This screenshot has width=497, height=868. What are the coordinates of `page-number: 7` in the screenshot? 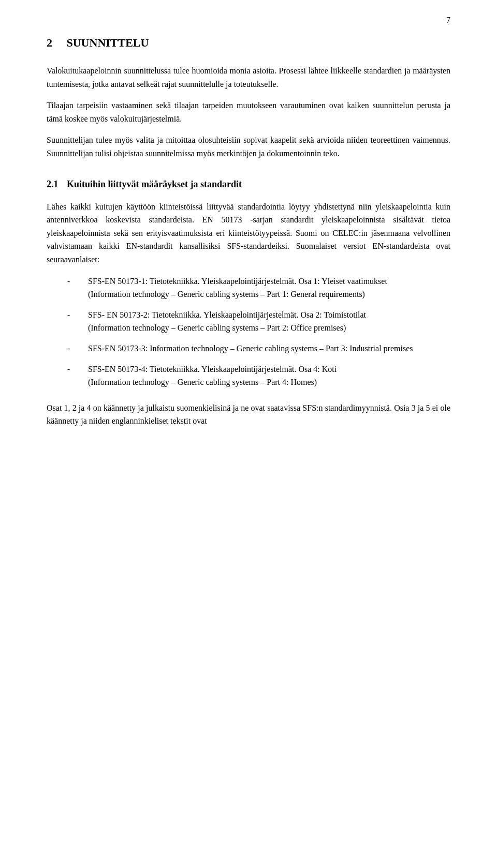 It's located at (448, 20).